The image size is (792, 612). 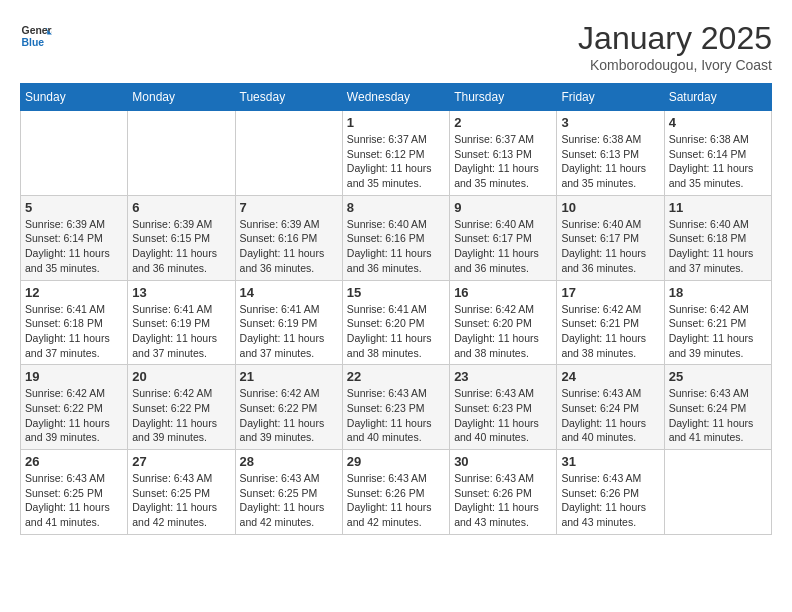 I want to click on day-info: Sunrise: 6:43 AM Sunset: 6:23 PM Dayligh…, so click(x=503, y=416).